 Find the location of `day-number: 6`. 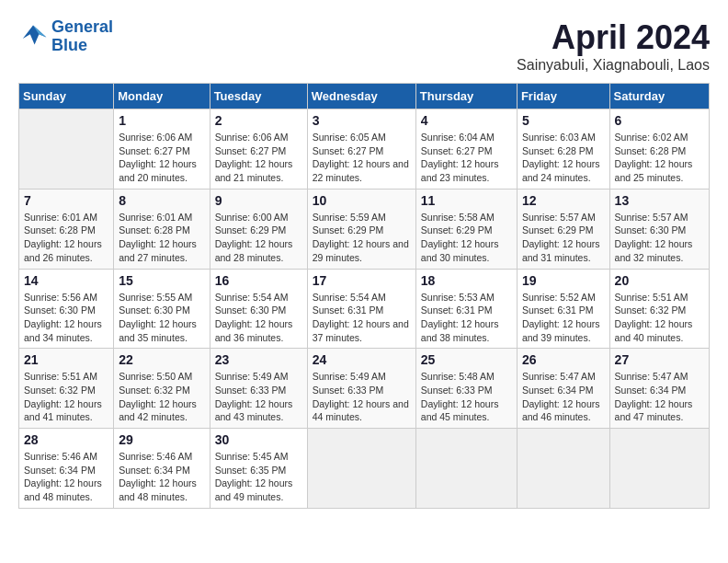

day-number: 6 is located at coordinates (660, 121).